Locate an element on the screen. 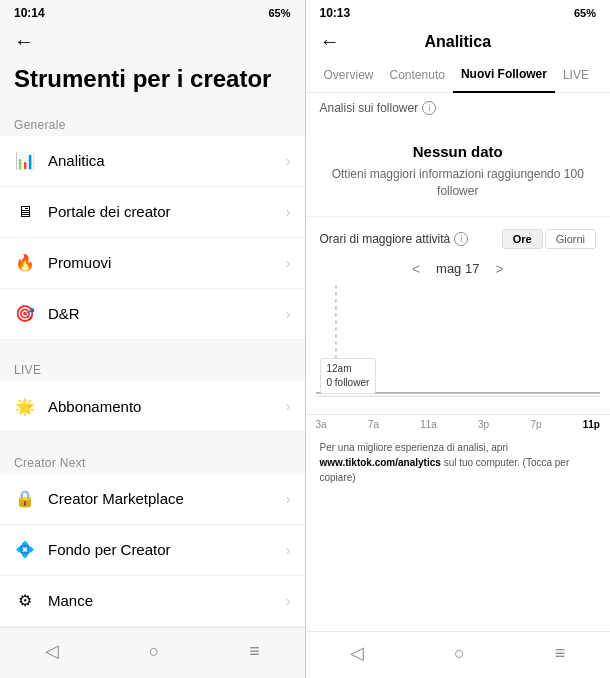 The image size is (610, 678). chart-area: 12am 0 follower is located at coordinates (458, 350).